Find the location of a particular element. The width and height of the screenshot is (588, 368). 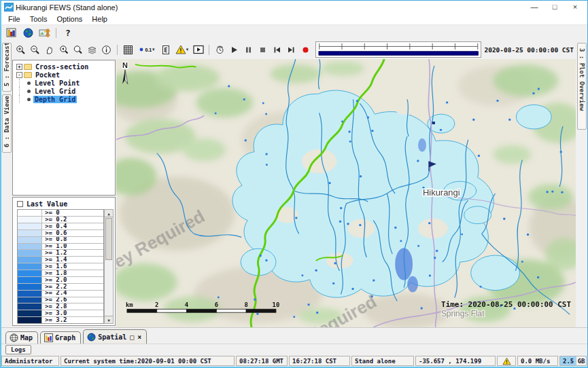

scroll-down-icon: ▼ is located at coordinates (109, 319).